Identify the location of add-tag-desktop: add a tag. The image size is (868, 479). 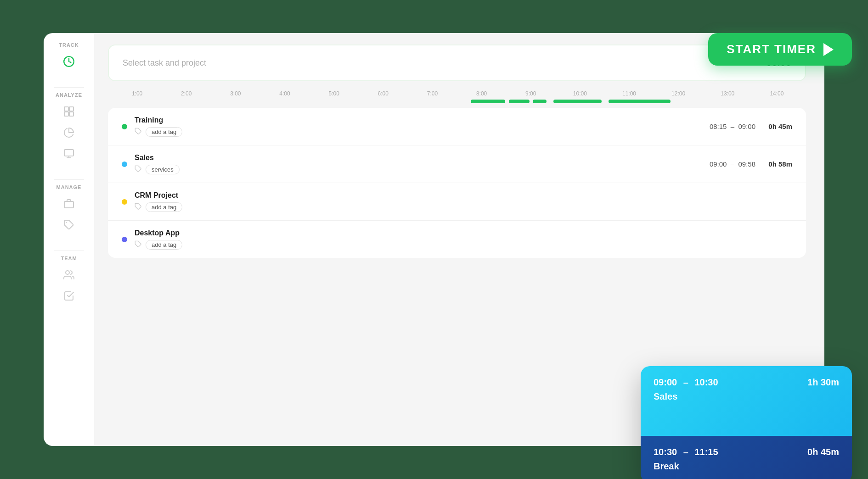
(164, 245).